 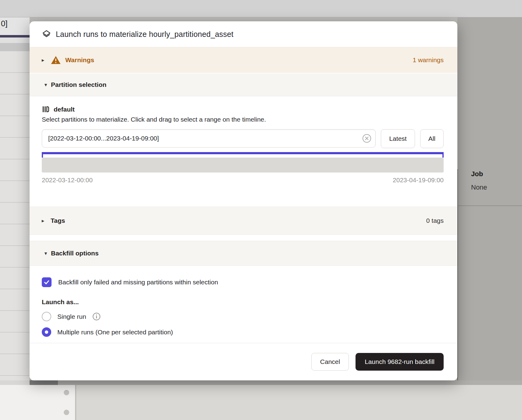 What do you see at coordinates (46, 34) in the screenshot?
I see `materialize-layers-icon` at bounding box center [46, 34].